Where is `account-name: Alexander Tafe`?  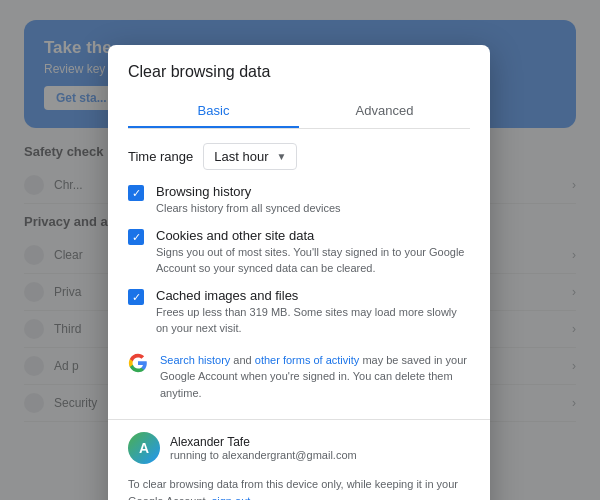
account-name: Alexander Tafe is located at coordinates (320, 442).